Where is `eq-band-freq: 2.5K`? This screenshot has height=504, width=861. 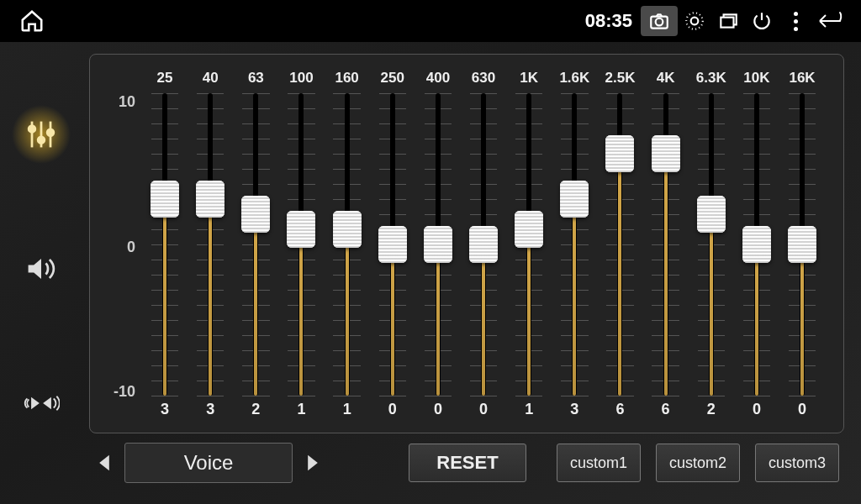
eq-band-freq: 2.5K is located at coordinates (621, 81).